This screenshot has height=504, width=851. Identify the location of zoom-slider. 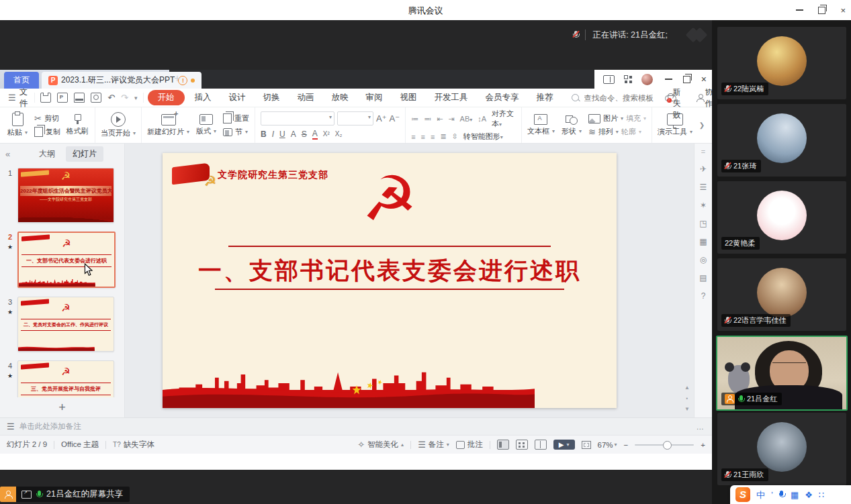
(664, 445).